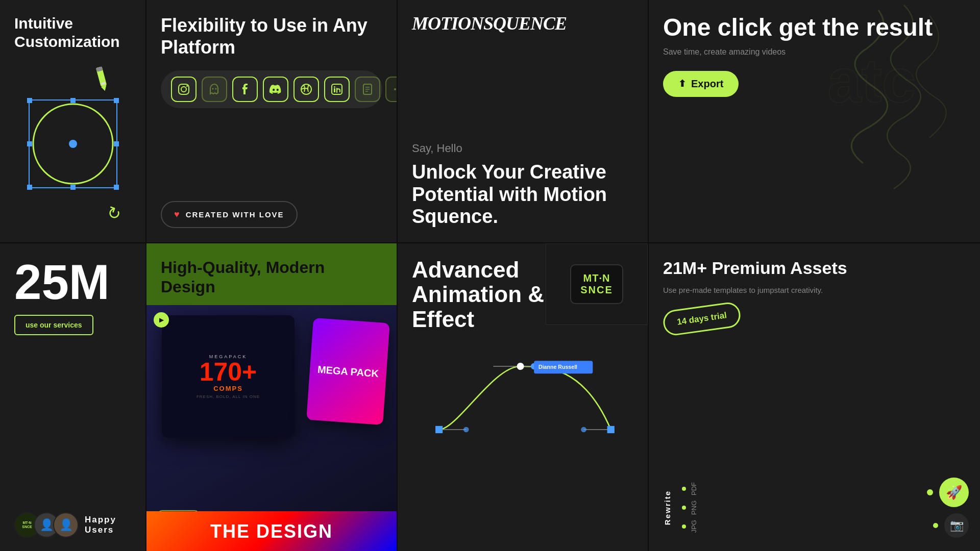  I want to click on oneclick-card: atc One click get the result Save time, …, so click(815, 121).